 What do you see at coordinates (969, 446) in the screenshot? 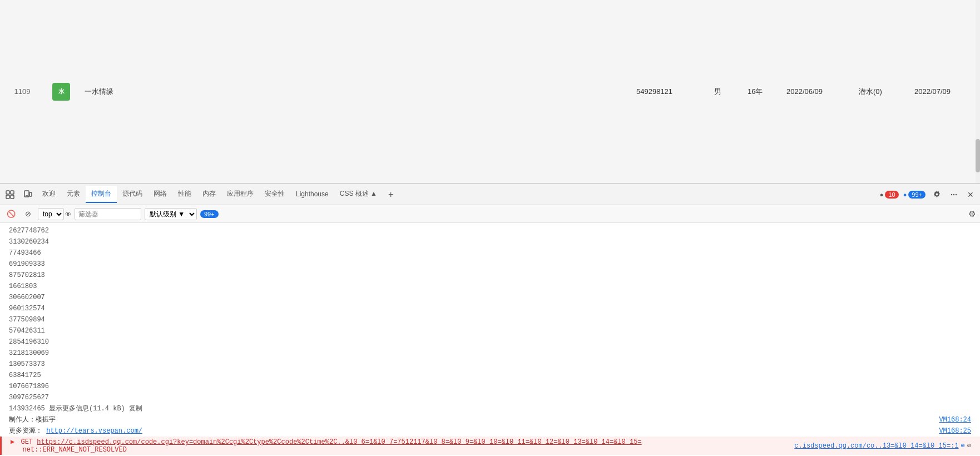
I see `error-icon-stop: ⊘` at bounding box center [969, 446].